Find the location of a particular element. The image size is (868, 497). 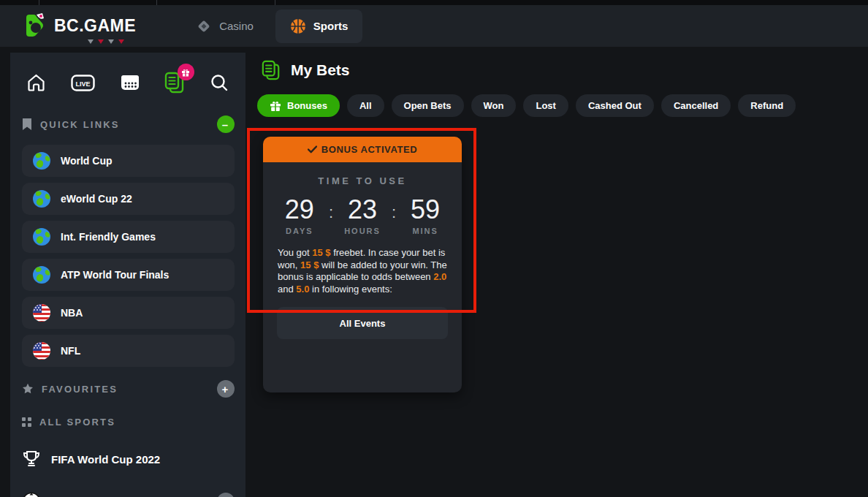

bcgame-logo-icon is located at coordinates (35, 26).